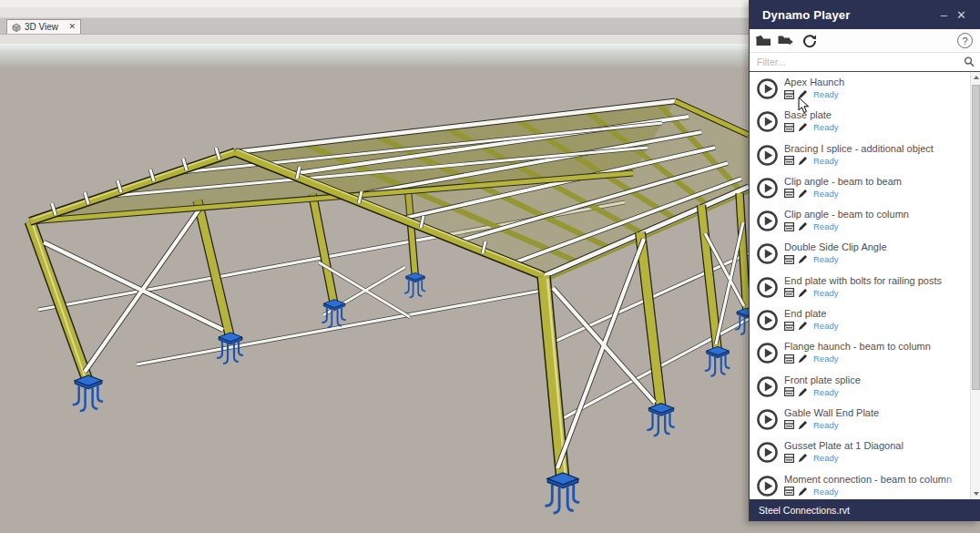 This screenshot has width=980, height=533. What do you see at coordinates (44, 26) in the screenshot?
I see `tab-3d-view: 3D View ✕` at bounding box center [44, 26].